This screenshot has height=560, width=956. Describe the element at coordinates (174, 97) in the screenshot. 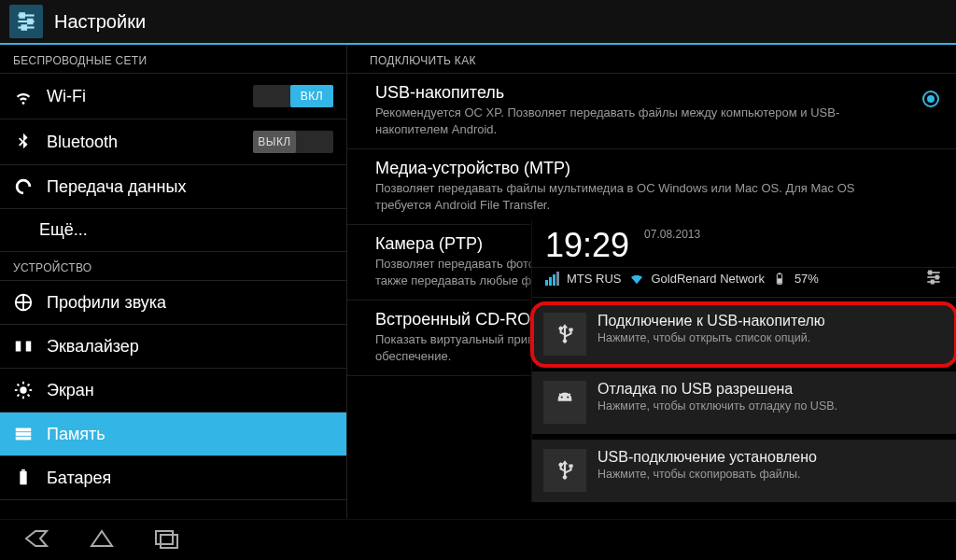

I see `sidebar-item-wifi: Wi-Fi ВКЛ` at that location.